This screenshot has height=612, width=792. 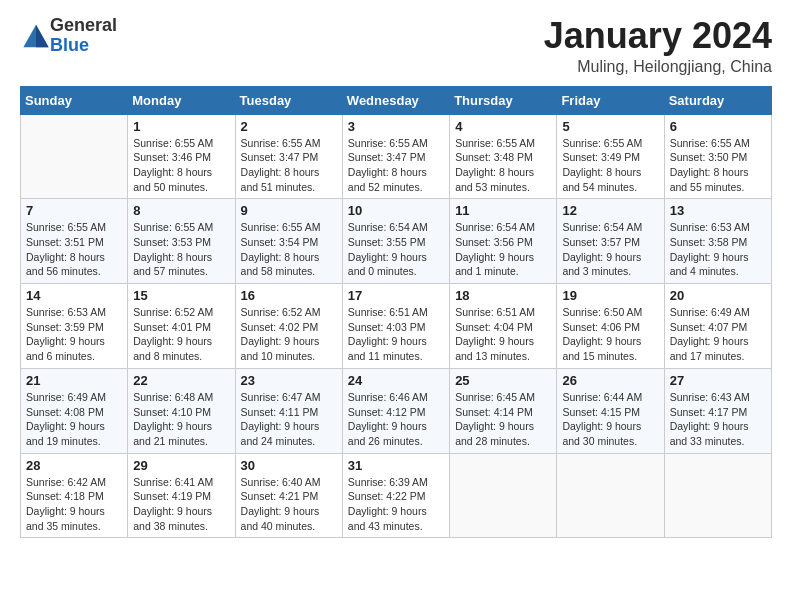 I want to click on day-number-30: 30, so click(x=289, y=466).